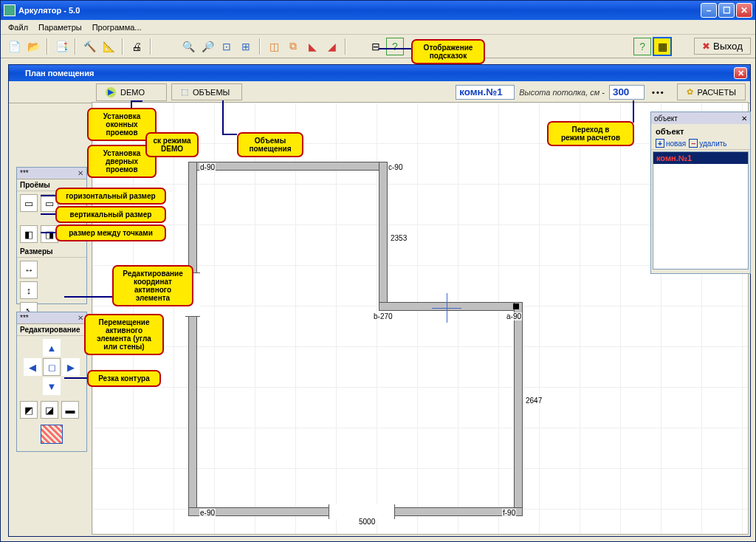  Describe the element at coordinates (207, 512) in the screenshot. I see `node-e: e-90` at that location.